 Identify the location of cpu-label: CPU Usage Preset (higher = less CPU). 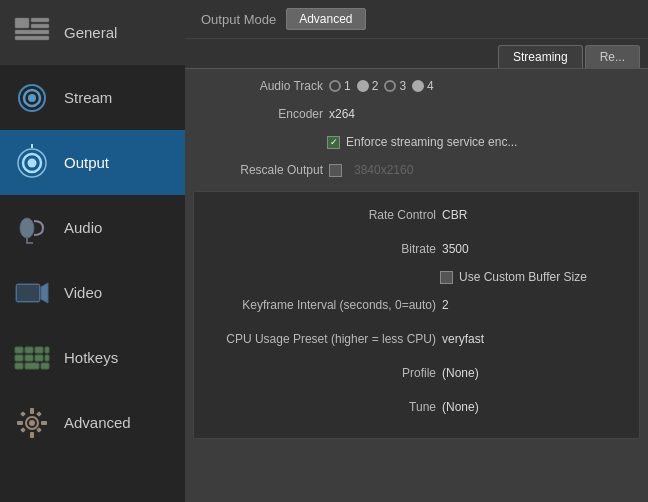
(321, 339).